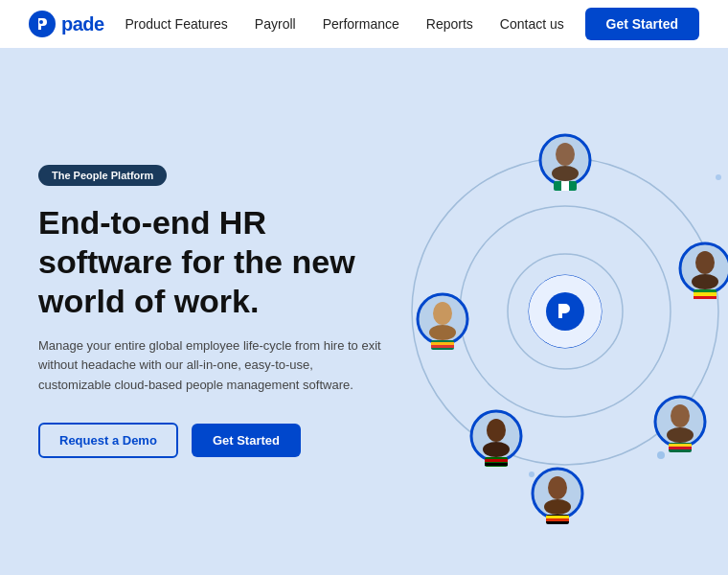  What do you see at coordinates (211, 366) in the screenshot?
I see `hero-description: Manage your entire global employee life-…` at bounding box center [211, 366].